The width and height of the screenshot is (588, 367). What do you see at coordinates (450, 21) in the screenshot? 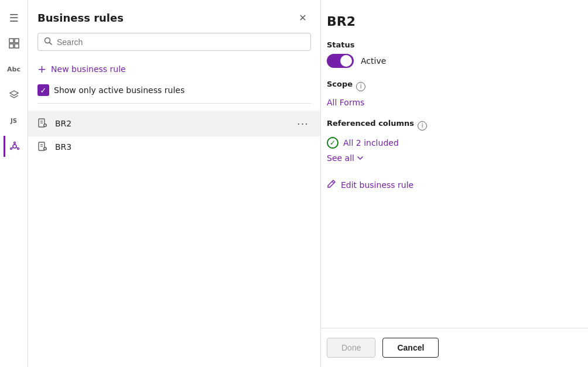
I see `detail-title: BR2` at bounding box center [450, 21].